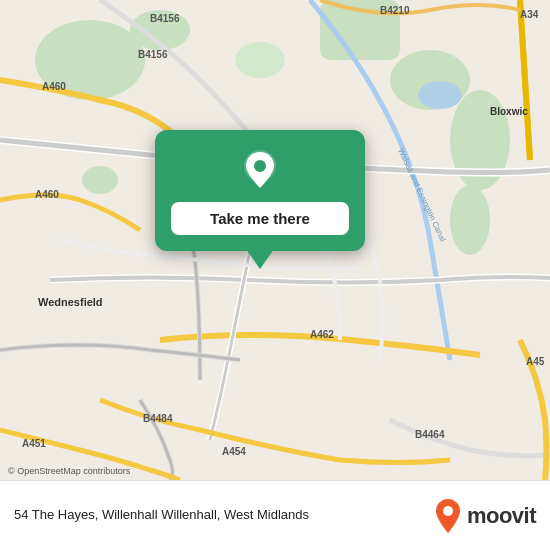  What do you see at coordinates (530, 14) in the screenshot?
I see `svg-text: A34` at bounding box center [530, 14].